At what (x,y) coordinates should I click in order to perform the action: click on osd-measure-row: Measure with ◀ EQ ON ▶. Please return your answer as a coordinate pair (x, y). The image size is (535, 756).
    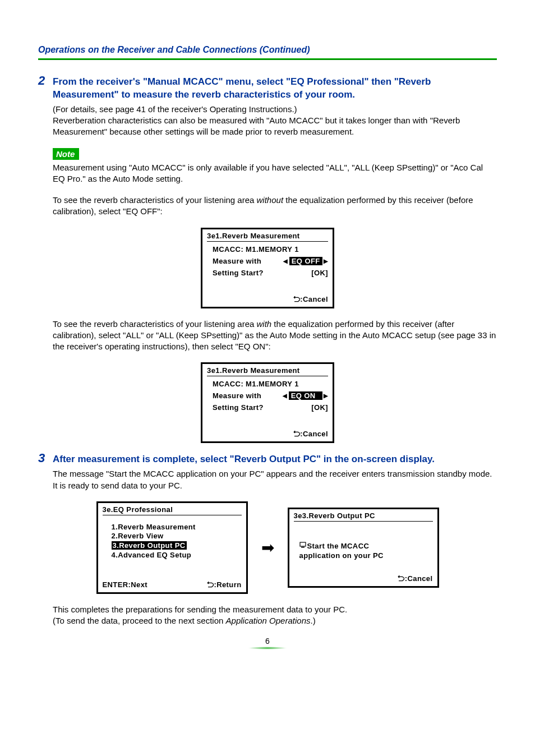
    Looking at the image, I should click on (270, 396).